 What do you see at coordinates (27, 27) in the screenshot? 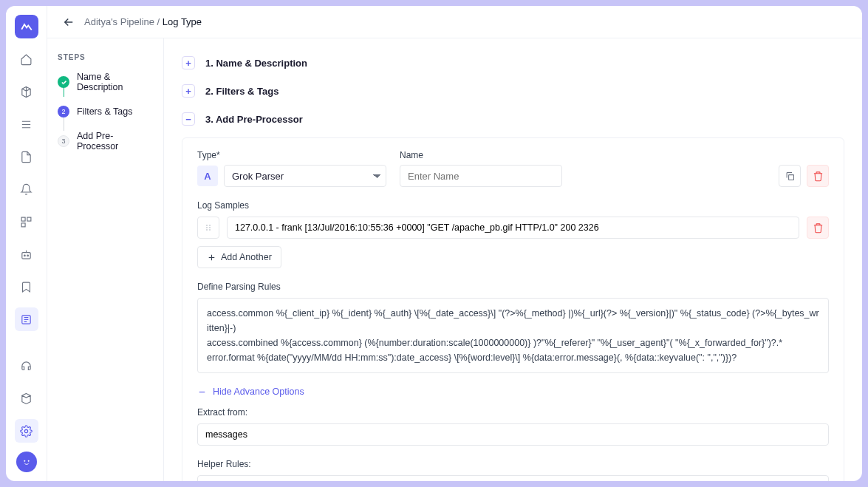
I see `app-logo` at bounding box center [27, 27].